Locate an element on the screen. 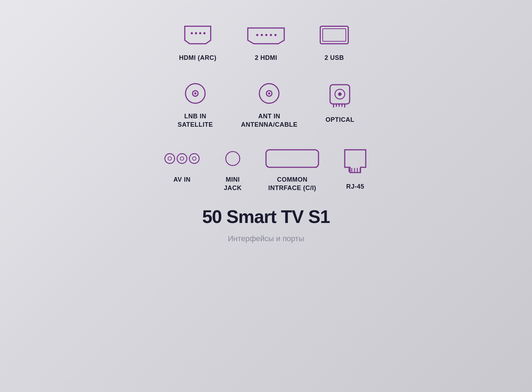 The height and width of the screenshot is (392, 532). ports-row-2: LNB INSATELLITE ANT INANTENNA/CABLE is located at coordinates (266, 104).